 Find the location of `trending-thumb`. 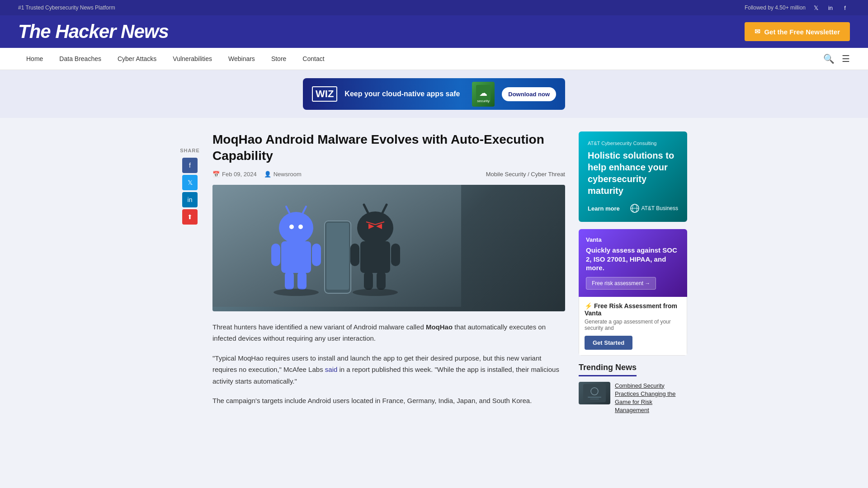

trending-thumb is located at coordinates (594, 393).